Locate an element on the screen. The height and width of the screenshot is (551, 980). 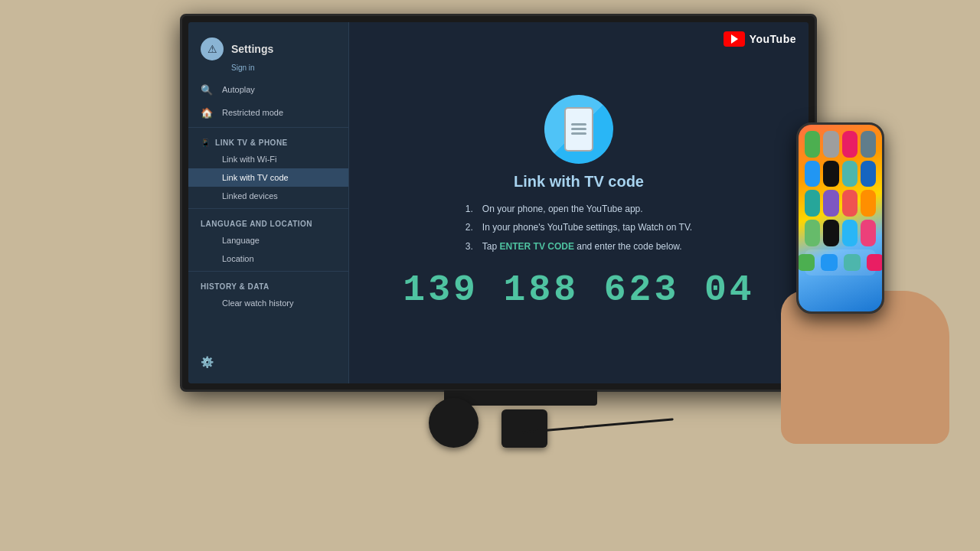
yt-play-icon is located at coordinates (735, 39).